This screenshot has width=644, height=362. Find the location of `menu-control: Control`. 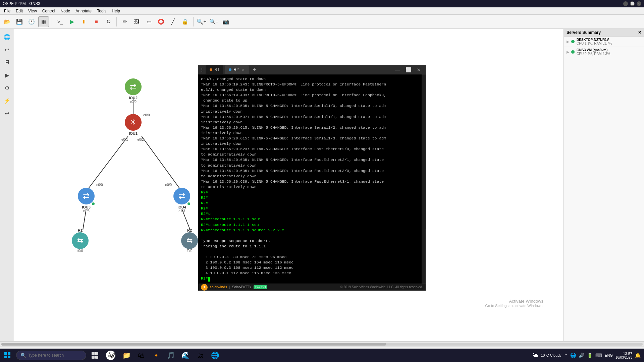

menu-control: Control is located at coordinates (49, 11).